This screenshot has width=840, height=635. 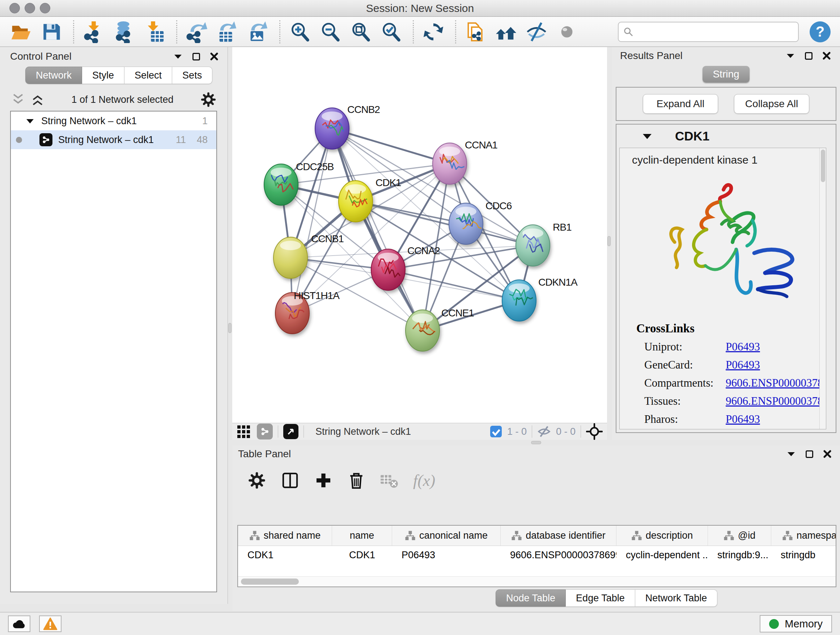 I want to click on tab-network-table: Network Table, so click(x=677, y=598).